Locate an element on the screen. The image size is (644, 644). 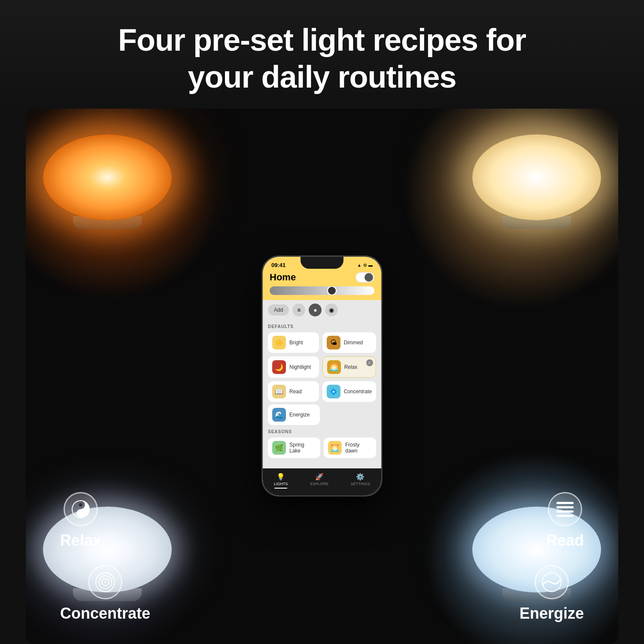
battery-icon: ▬ is located at coordinates (371, 265).